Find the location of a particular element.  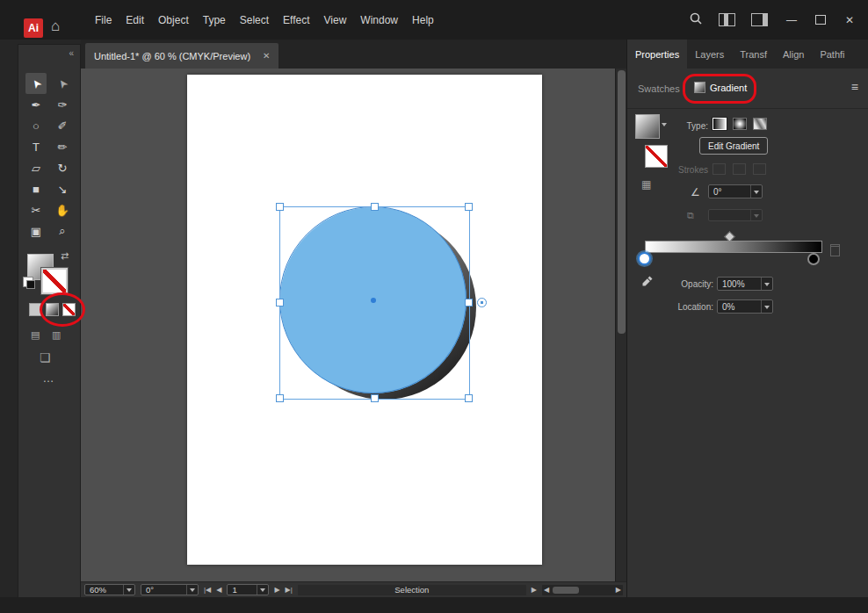

maximize-button is located at coordinates (821, 19).